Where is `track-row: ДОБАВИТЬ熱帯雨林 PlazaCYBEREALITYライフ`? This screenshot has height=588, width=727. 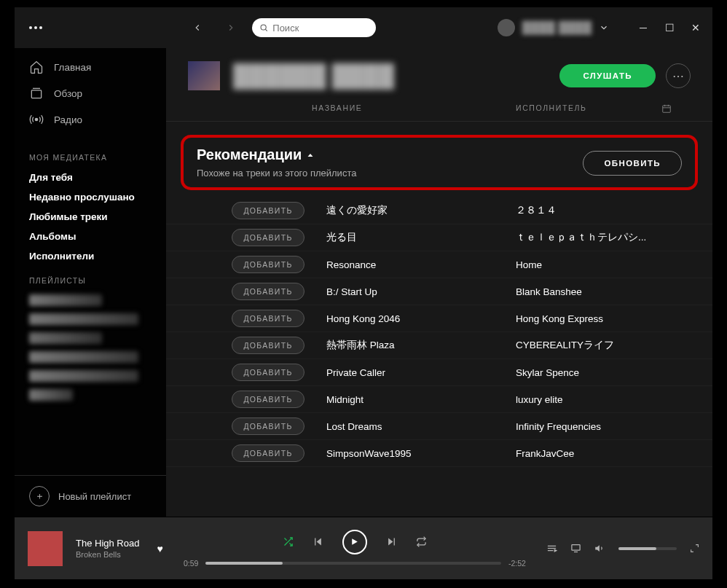 track-row: ДОБАВИТЬ熱帯雨林 PlazaCYBEREALITYライフ is located at coordinates (439, 345).